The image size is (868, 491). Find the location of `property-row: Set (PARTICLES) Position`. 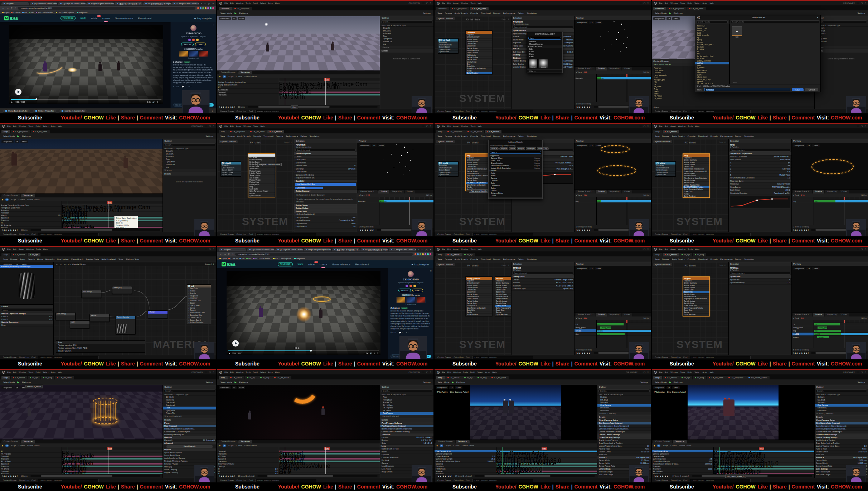

property-row: Set (PARTICLES) Position is located at coordinates (760, 154).